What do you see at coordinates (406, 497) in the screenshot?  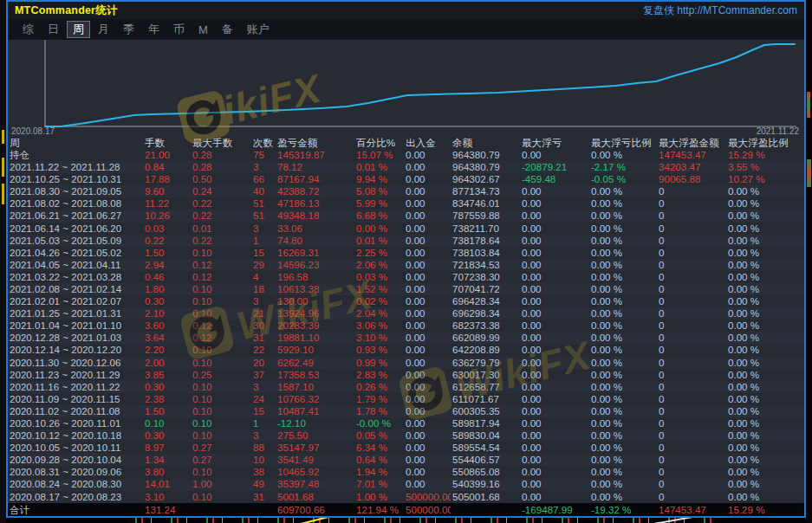 I see `table-row: 2020.08.17 ~ 2020.08.233.100.10315001.68…` at bounding box center [406, 497].